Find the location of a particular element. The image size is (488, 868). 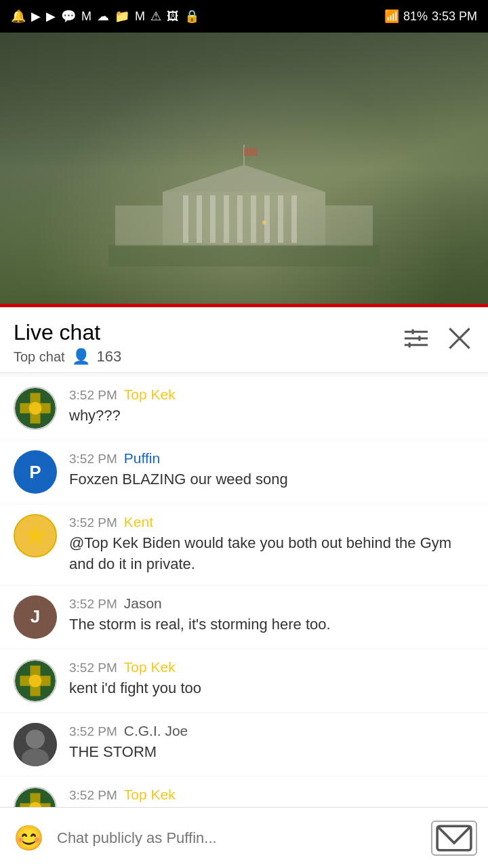

message-text: kent i'd fight you too is located at coordinates (272, 689).